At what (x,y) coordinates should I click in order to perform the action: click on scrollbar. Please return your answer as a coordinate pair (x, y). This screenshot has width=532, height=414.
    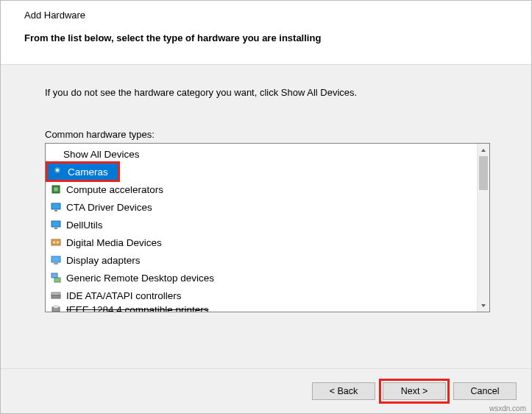
    Looking at the image, I should click on (483, 228).